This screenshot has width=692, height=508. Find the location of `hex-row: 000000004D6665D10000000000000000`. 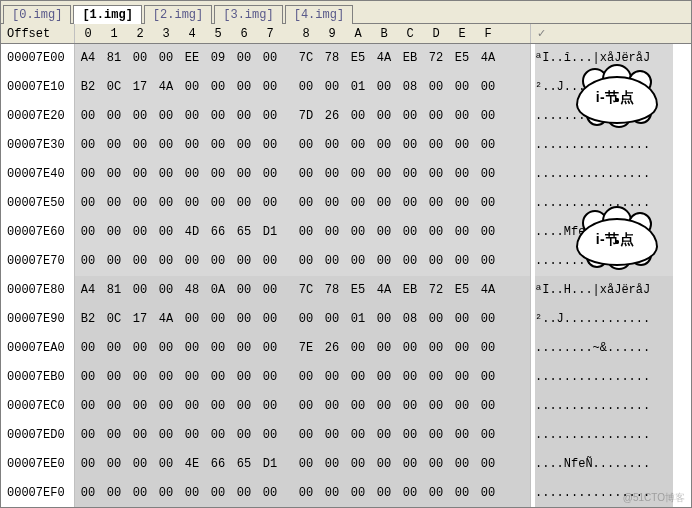

hex-row: 000000004D6665D10000000000000000 is located at coordinates (302, 232).